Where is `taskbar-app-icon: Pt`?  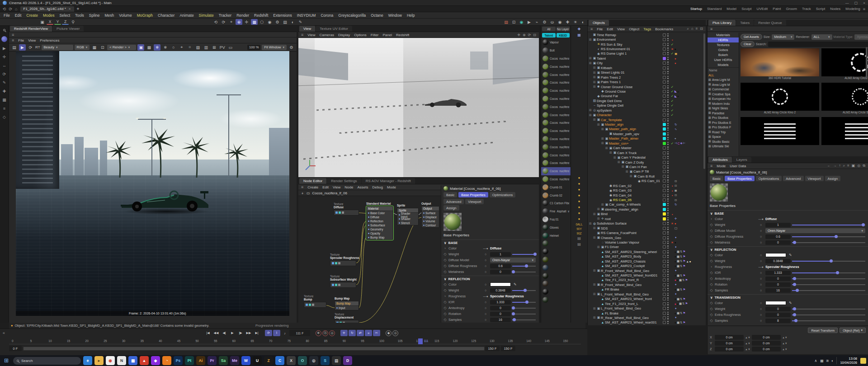
taskbar-app-icon: Pt is located at coordinates (189, 361).